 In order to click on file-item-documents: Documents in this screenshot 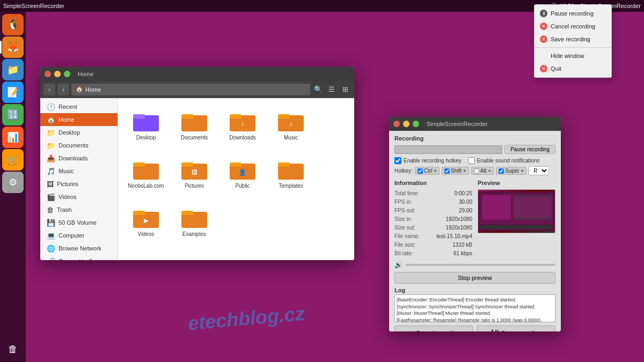, I will do `click(194, 126)`.